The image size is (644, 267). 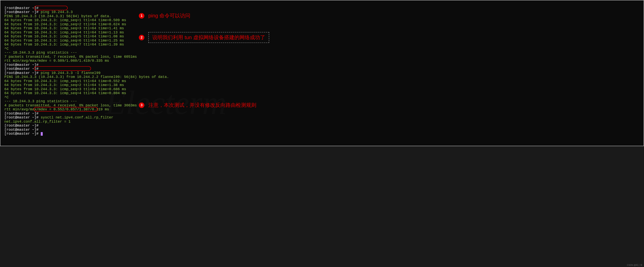 What do you see at coordinates (57, 12) in the screenshot?
I see `command-ping1: ping 10.244.3.3` at bounding box center [57, 12].